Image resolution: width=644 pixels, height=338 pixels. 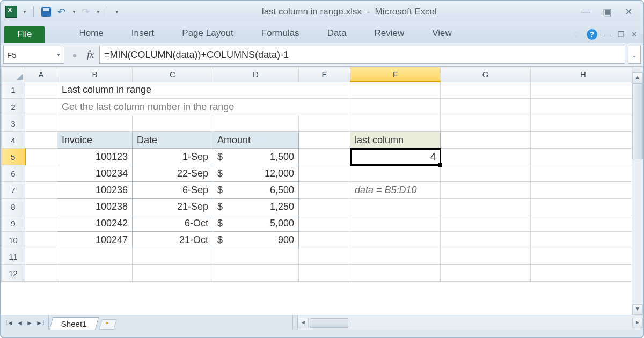 What do you see at coordinates (621, 34) in the screenshot?
I see `workbook-restore-icon: ❐` at bounding box center [621, 34].